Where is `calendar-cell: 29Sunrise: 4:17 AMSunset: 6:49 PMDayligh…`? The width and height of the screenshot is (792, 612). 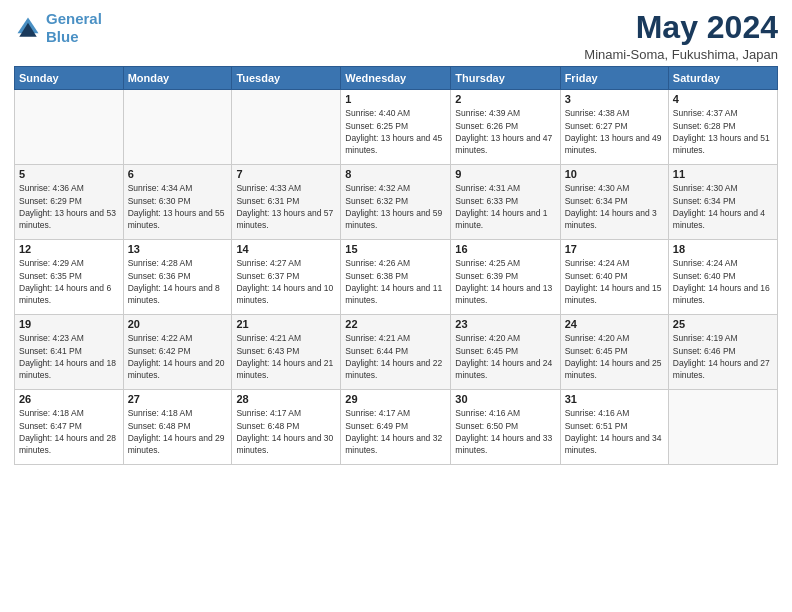 calendar-cell: 29Sunrise: 4:17 AMSunset: 6:49 PMDayligh… is located at coordinates (396, 428).